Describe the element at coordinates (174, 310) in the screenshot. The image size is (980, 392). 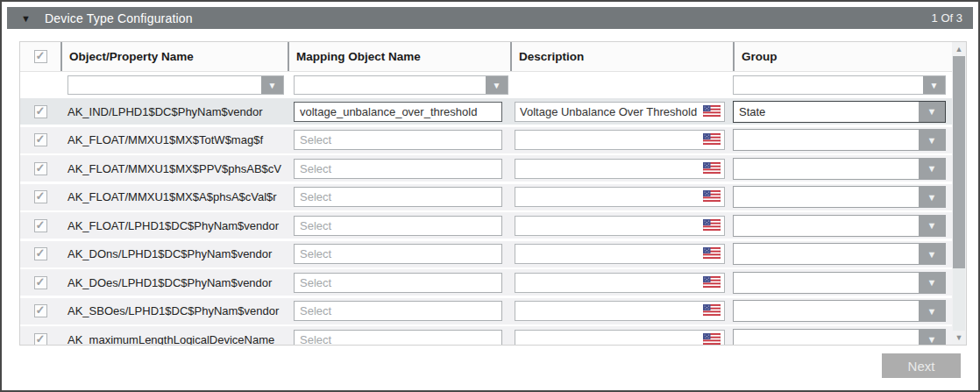
I see `object-property-name: AK_SBOes/LPHD1$DC$PhyNam$vendor` at that location.